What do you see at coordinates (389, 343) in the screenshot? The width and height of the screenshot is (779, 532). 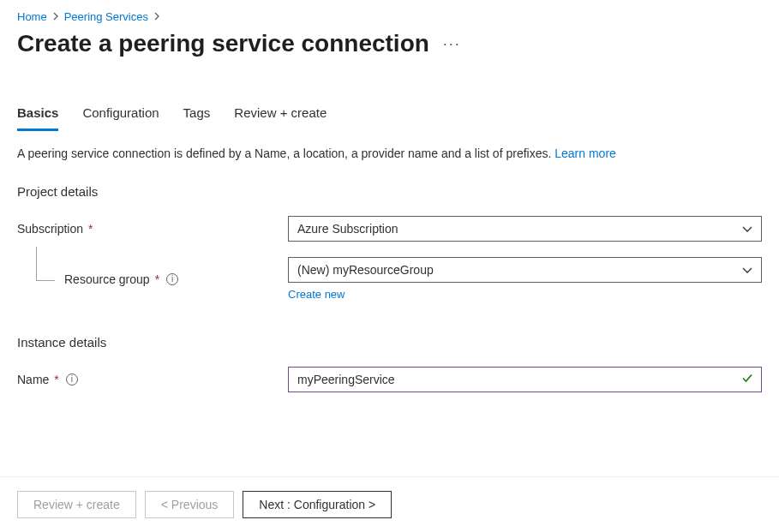 I see `instance-details-header: Instance details` at bounding box center [389, 343].